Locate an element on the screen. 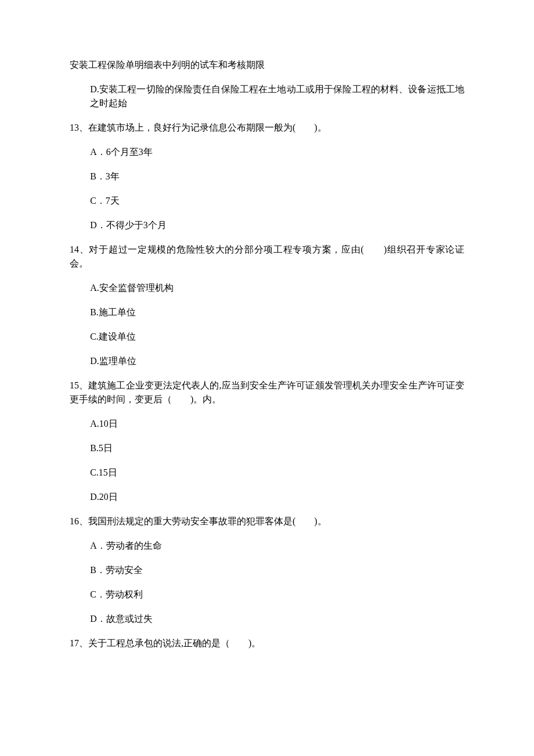 This screenshot has width=534, height=756. continuation-option-d-block: D.安装工程一切险的保险责任自保险工程在土地动工或用于保险工程的材料、设备运抵工… is located at coordinates (267, 96).